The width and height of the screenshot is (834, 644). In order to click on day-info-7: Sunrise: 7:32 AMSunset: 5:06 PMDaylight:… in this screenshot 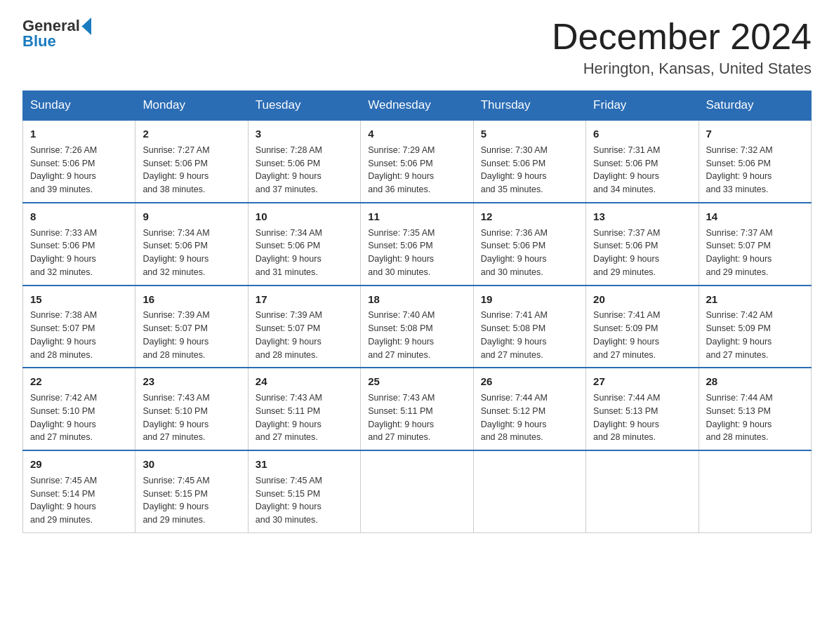, I will do `click(755, 170)`.